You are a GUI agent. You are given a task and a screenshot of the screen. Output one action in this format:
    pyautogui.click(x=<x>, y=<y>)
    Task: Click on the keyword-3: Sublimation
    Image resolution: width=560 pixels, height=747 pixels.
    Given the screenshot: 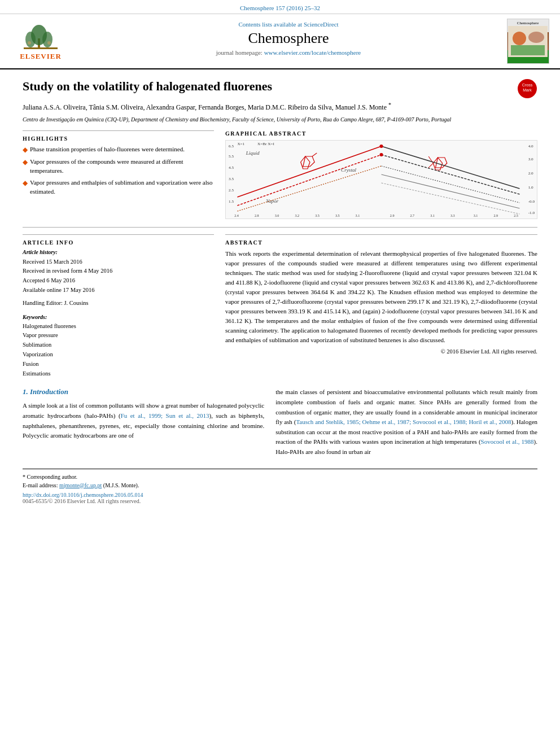 What is the action you would take?
    pyautogui.click(x=119, y=346)
    